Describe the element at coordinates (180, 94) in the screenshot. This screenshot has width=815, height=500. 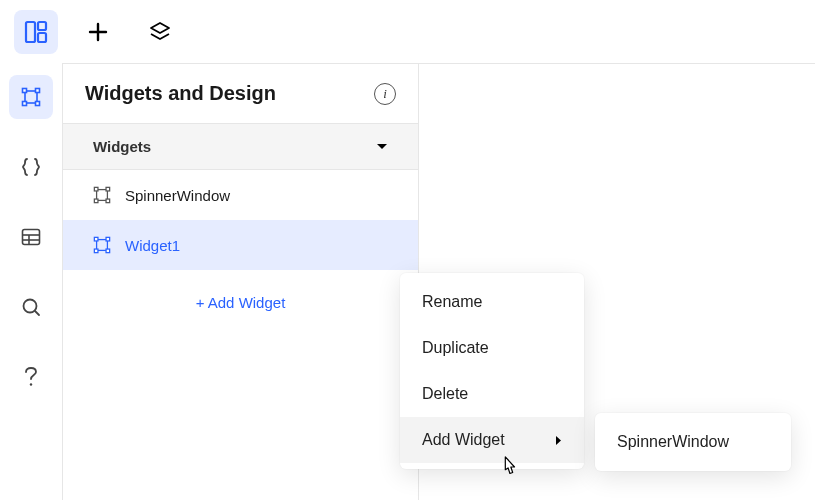
I see `panel-title: Widgets and Design` at that location.